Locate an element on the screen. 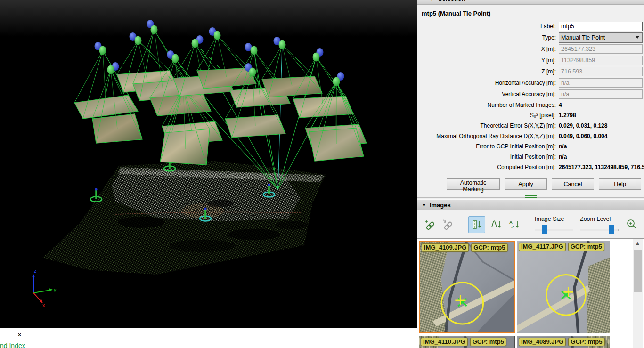  zoom-in-icon is located at coordinates (632, 225).